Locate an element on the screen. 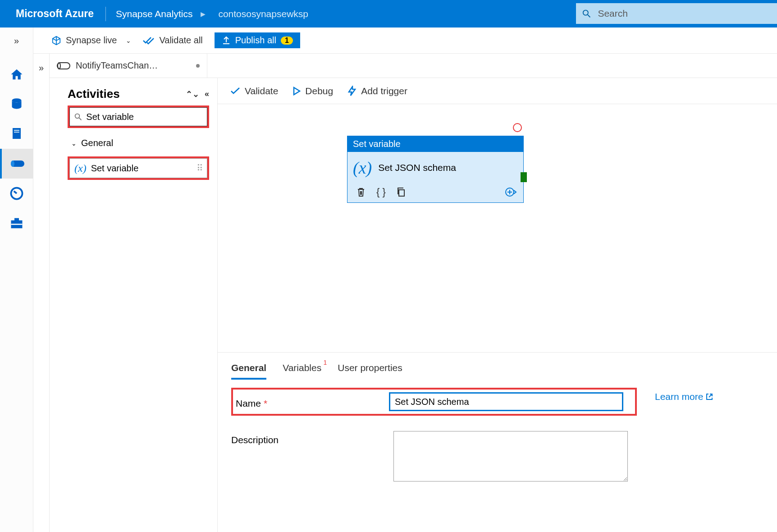 The height and width of the screenshot is (532, 777). pipeline-tab-label: NotifiyTeamsChan… is located at coordinates (117, 66).